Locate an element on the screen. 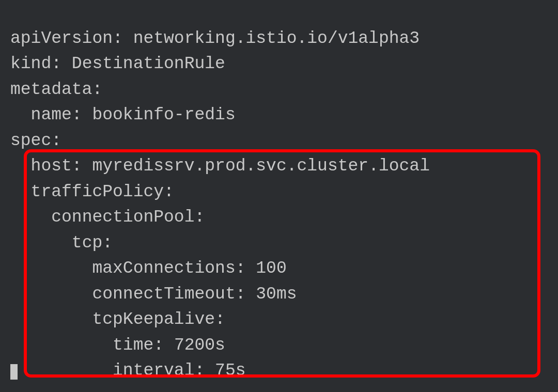  yaml-value: 75s is located at coordinates (225, 371).